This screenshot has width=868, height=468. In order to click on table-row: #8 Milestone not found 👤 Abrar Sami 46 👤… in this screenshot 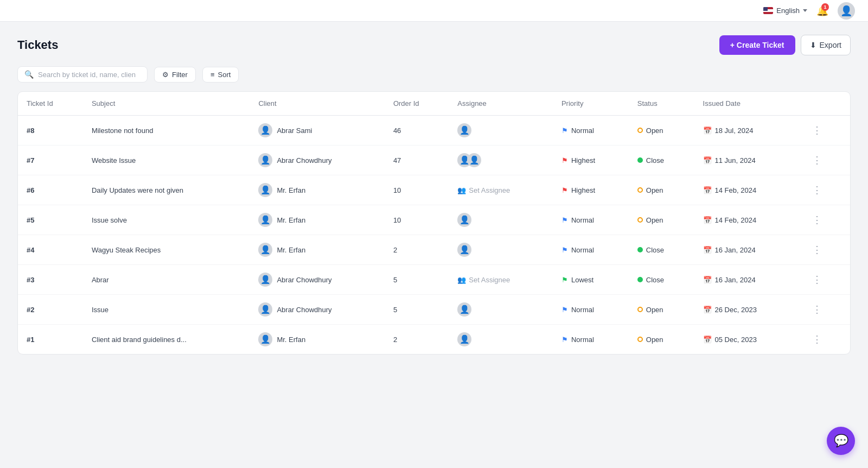, I will do `click(434, 130)`.